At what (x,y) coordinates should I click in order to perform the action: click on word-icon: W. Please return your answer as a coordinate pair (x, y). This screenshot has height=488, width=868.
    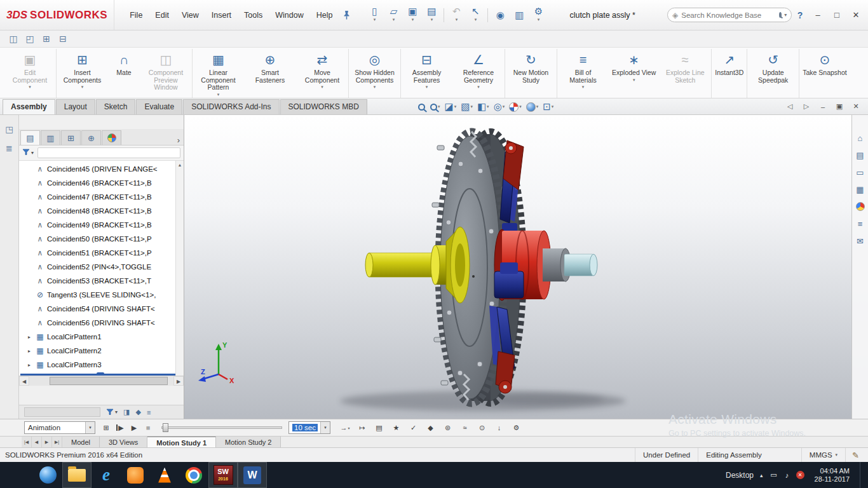
    Looking at the image, I should click on (252, 475).